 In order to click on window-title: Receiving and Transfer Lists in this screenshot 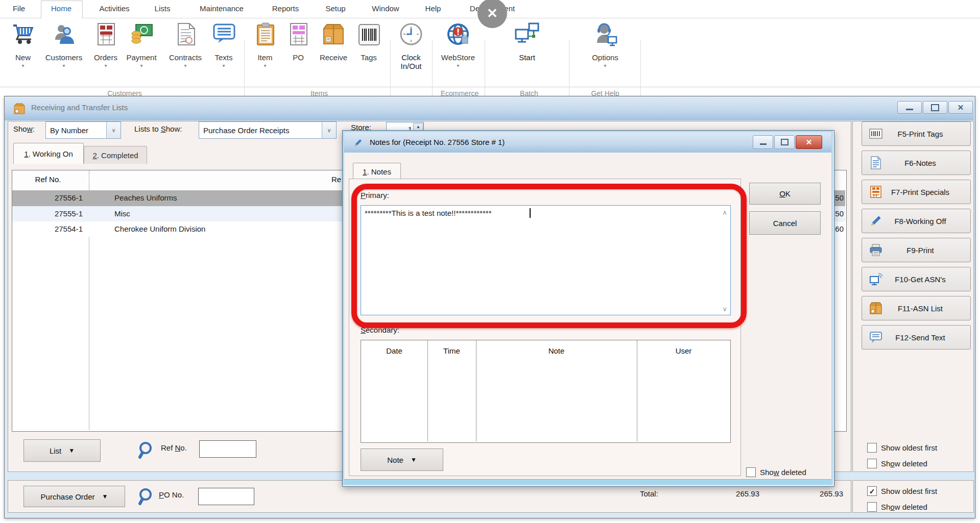, I will do `click(80, 107)`.